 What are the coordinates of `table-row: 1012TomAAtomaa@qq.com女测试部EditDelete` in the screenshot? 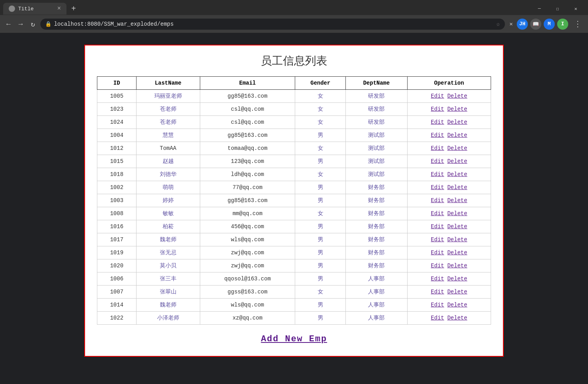 It's located at (294, 149).